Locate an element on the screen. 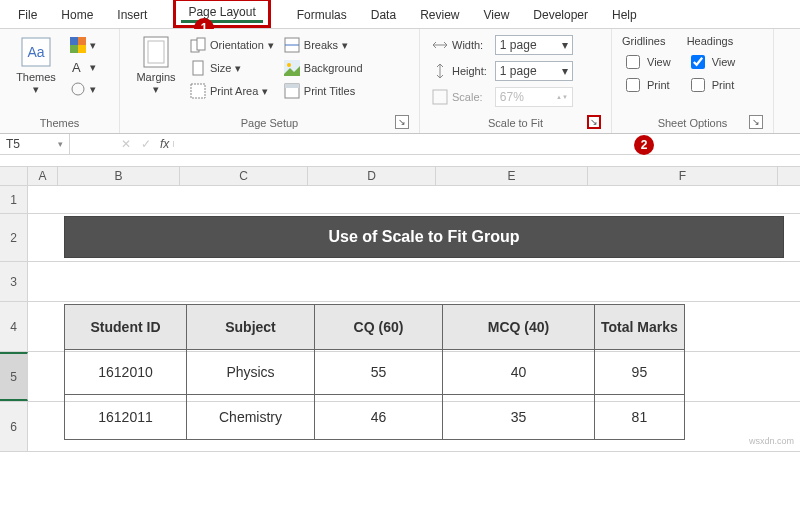 Image resolution: width=800 pixels, height=521 pixels. tab-file: File is located at coordinates (28, 16).